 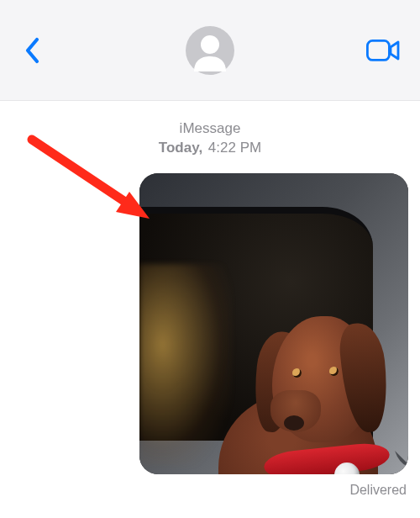 I want to click on person-icon, so click(x=210, y=50).